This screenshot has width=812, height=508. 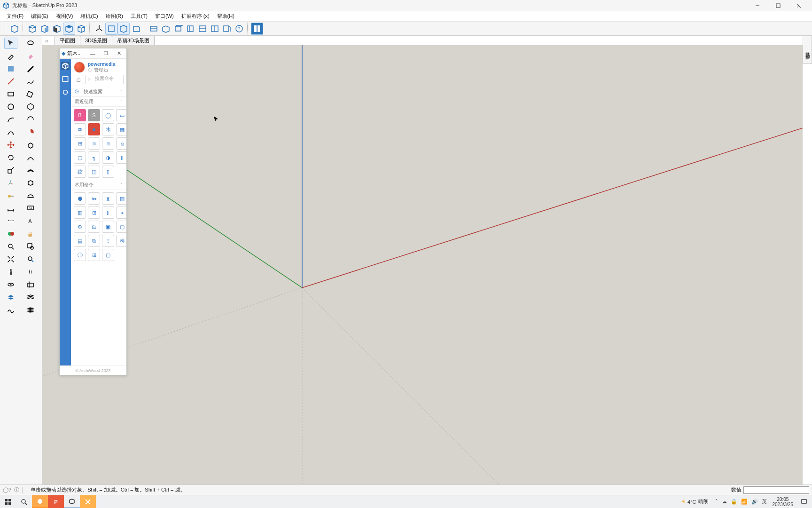 I want to click on ext-b, so click(x=166, y=29).